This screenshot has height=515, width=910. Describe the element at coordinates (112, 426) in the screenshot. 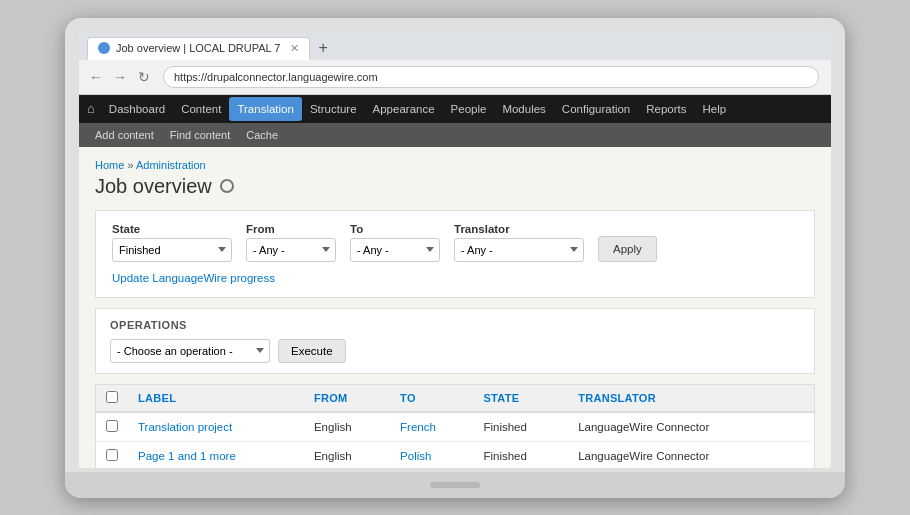

I see `row1-checkbox` at that location.